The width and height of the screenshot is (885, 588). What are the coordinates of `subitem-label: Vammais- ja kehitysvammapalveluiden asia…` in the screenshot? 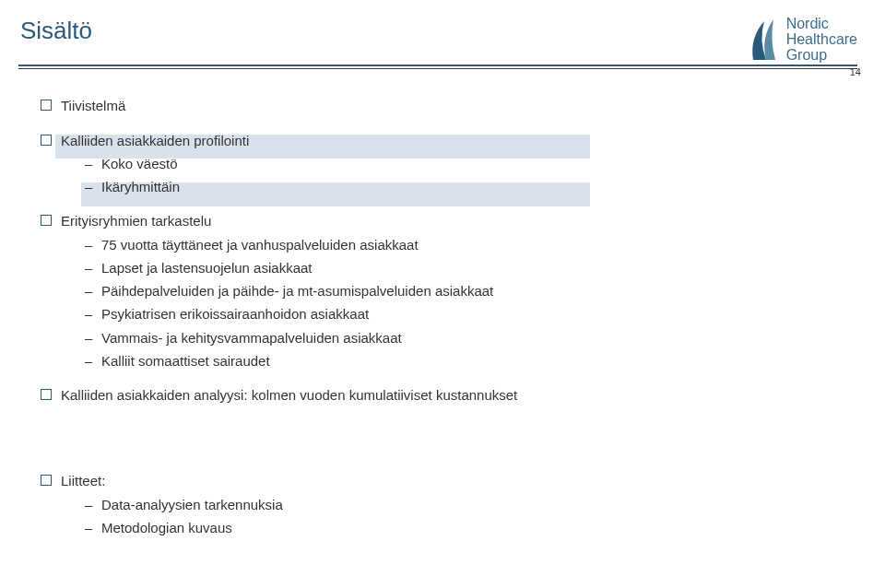 It's located at (252, 337).